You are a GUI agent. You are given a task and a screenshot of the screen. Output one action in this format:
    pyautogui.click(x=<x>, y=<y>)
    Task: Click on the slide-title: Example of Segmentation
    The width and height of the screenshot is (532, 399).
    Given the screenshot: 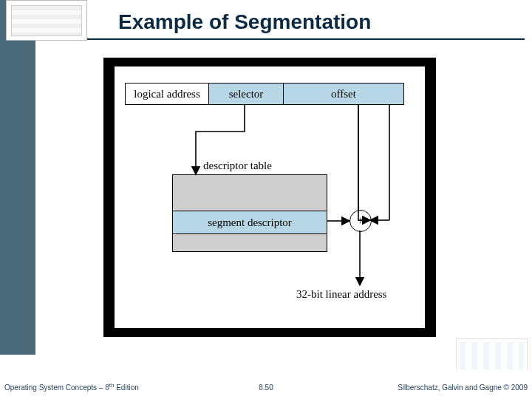 What is the action you would take?
    pyautogui.click(x=245, y=22)
    